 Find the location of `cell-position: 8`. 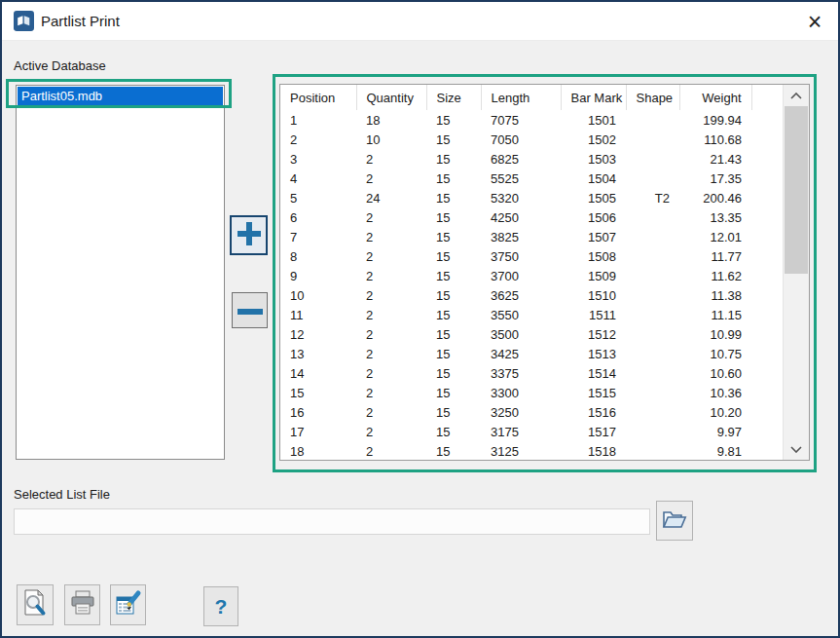

cell-position: 8 is located at coordinates (318, 256).